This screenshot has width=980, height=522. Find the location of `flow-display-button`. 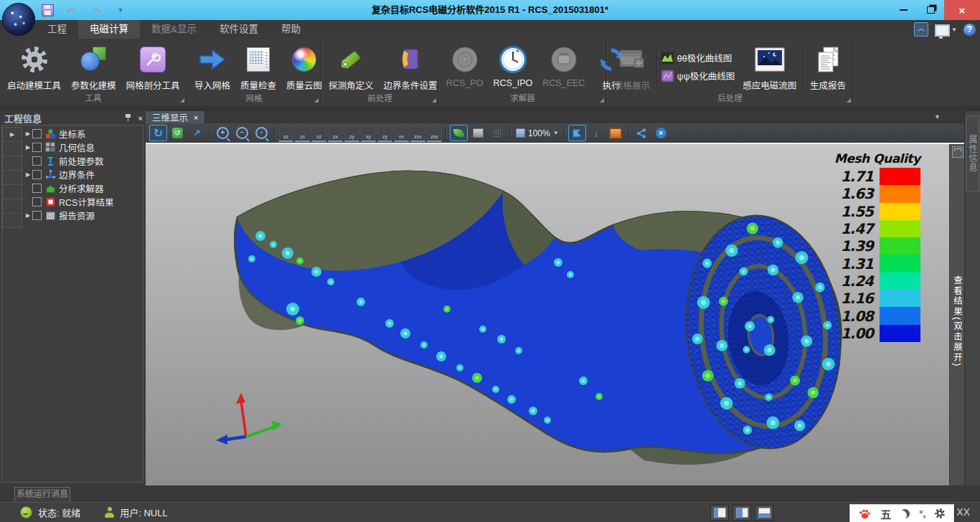

flow-display-button is located at coordinates (641, 133).